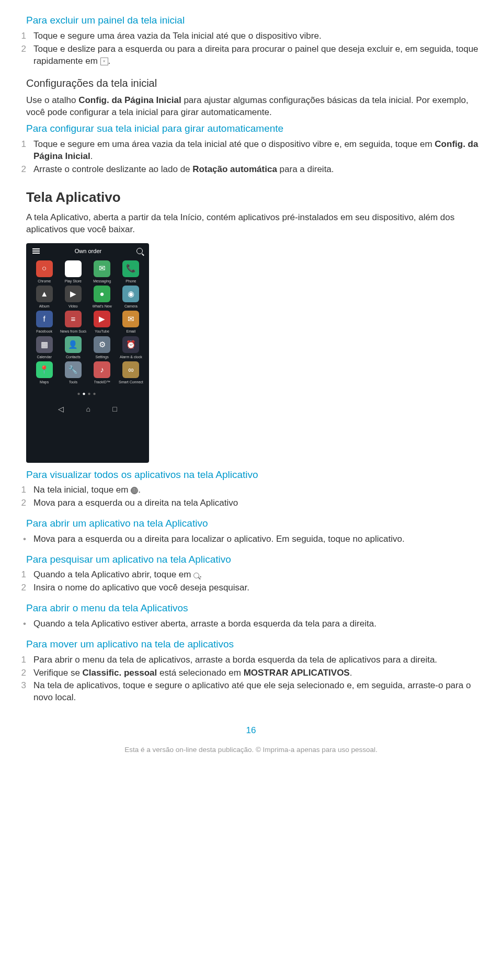  I want to click on app-item: 🔧Tools, so click(73, 373).